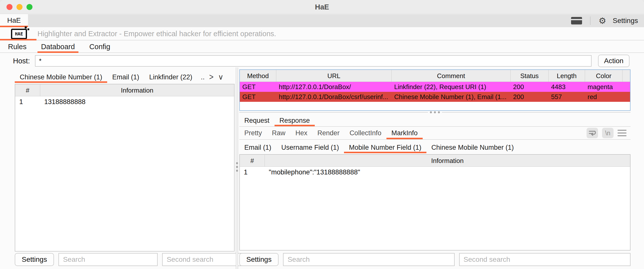 The height and width of the screenshot is (269, 644). Describe the element at coordinates (435, 146) in the screenshot. I see `markinfo-field-tabs: Email (1) Username Field (1) Mobile Numb…` at that location.